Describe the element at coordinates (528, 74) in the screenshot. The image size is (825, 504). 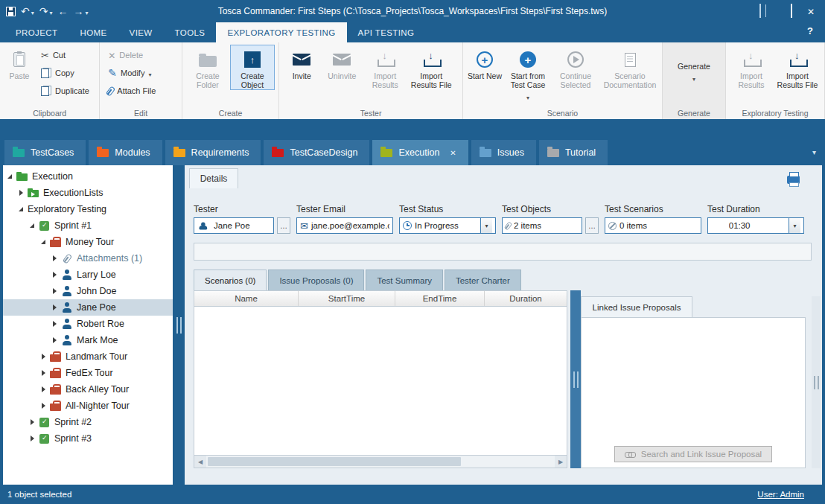
I see `start-from-test-case-button: Start from Test Case` at that location.